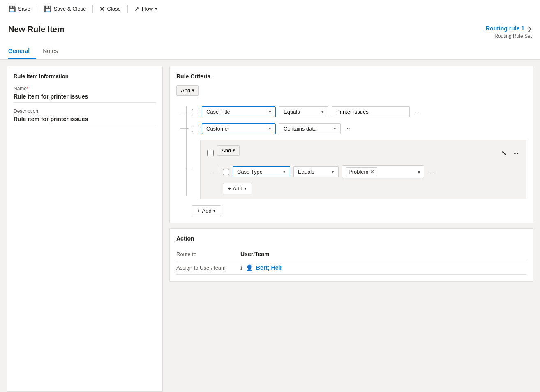 The height and width of the screenshot is (392, 540). Describe the element at coordinates (362, 172) in the screenshot. I see `problem-chip: Problem ✕` at that location.